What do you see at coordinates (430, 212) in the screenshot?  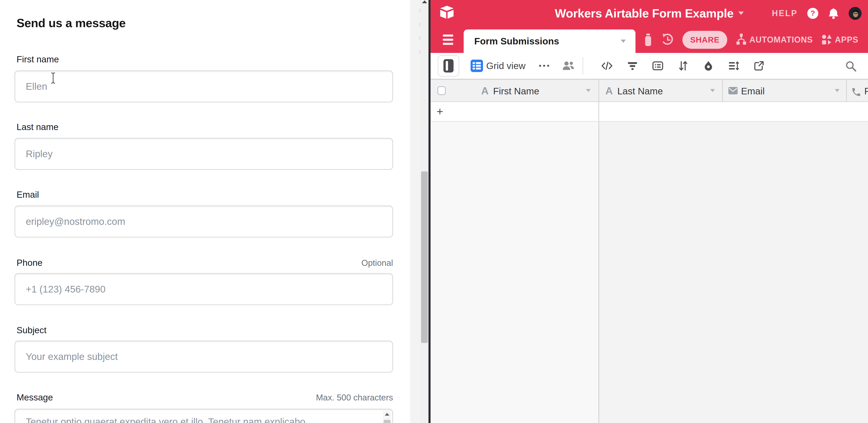 I see `window-split-divider` at bounding box center [430, 212].